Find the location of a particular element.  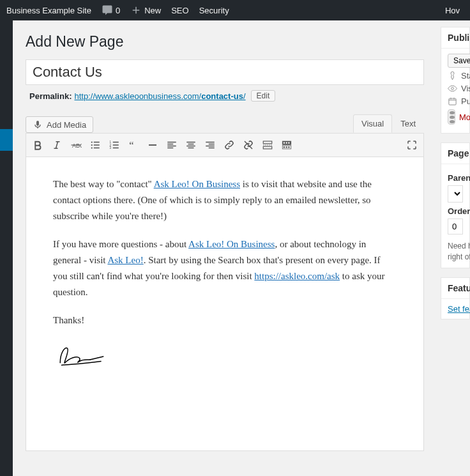

edit-slug-button: Edit is located at coordinates (263, 96).